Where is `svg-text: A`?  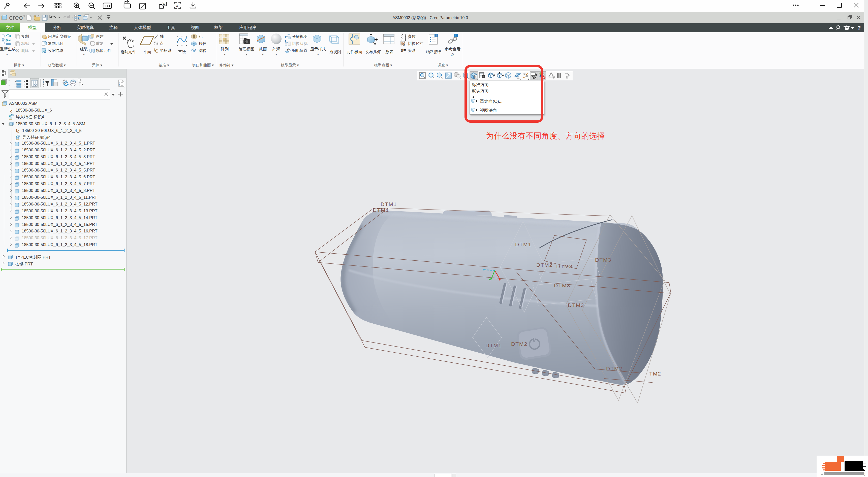
svg-text: A is located at coordinates (164, 4).